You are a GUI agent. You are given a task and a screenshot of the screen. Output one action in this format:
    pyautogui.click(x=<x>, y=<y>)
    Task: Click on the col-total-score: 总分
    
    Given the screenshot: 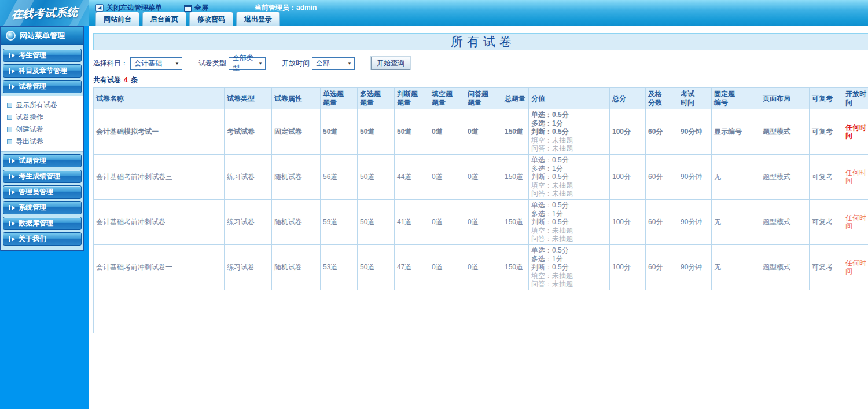 What is the action you would take?
    pyautogui.click(x=628, y=98)
    